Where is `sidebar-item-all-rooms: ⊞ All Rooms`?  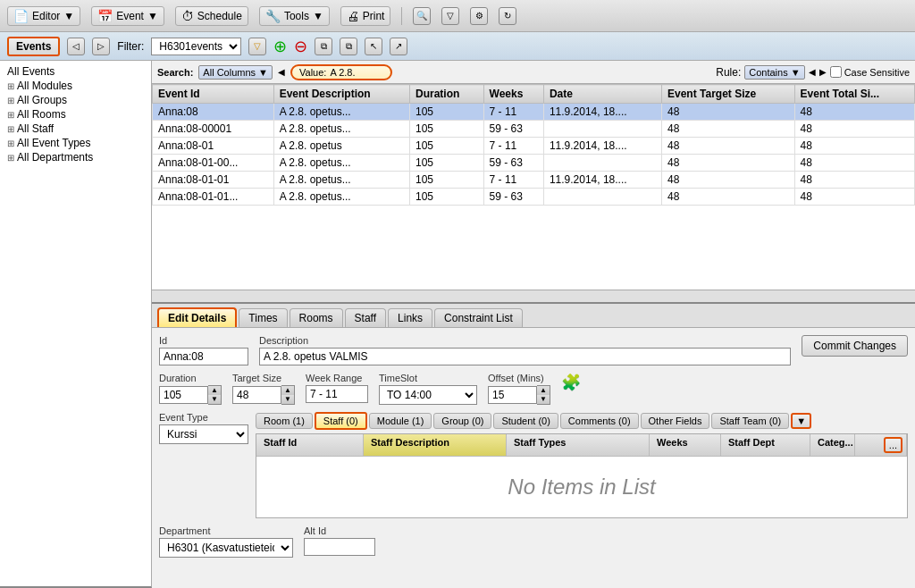 sidebar-item-all-rooms: ⊞ All Rooms is located at coordinates (75, 114).